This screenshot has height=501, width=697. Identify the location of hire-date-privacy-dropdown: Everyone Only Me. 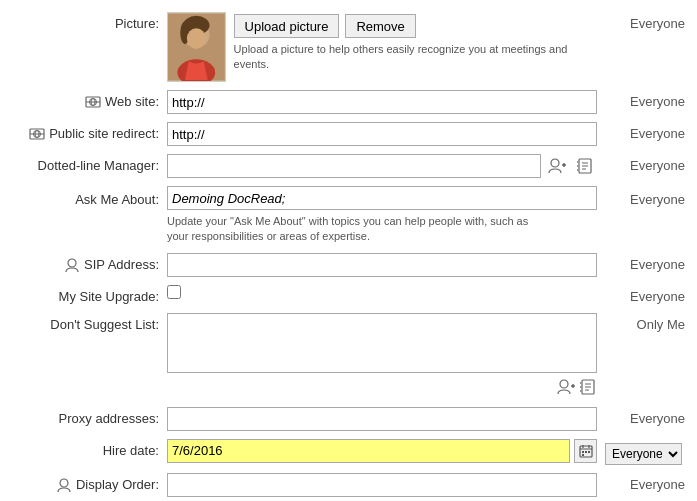
(645, 454).